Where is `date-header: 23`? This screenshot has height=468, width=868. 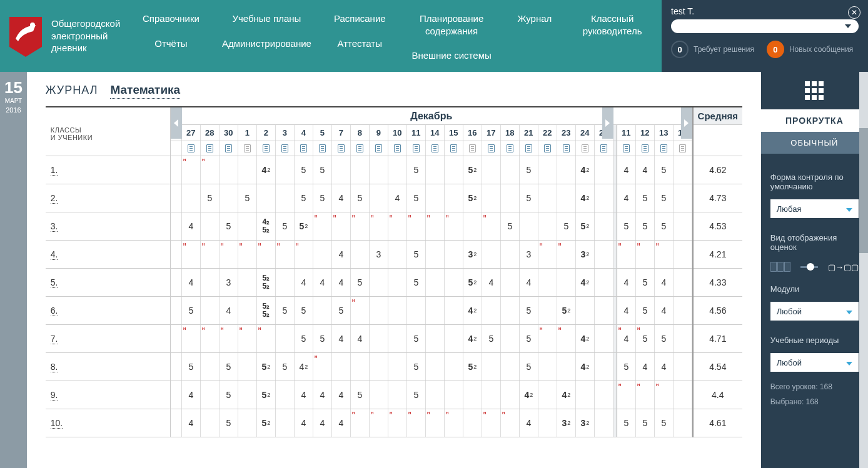 date-header: 23 is located at coordinates (567, 132).